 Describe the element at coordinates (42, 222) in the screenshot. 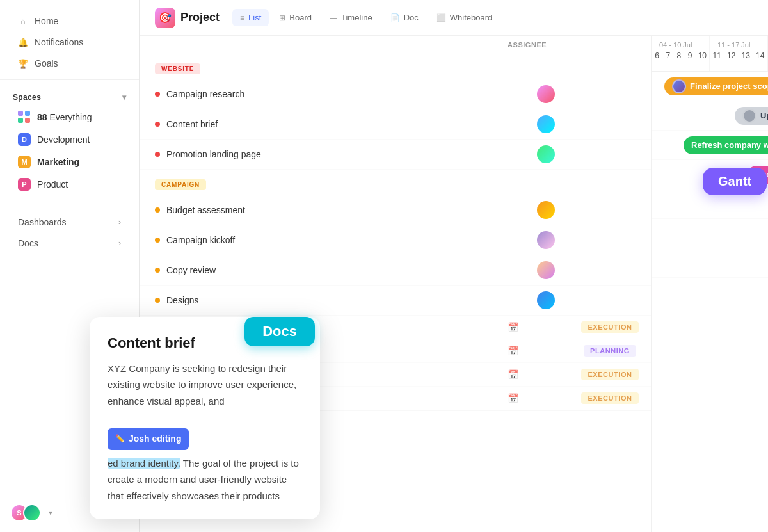

I see `dashboards-label: Dashboards` at that location.